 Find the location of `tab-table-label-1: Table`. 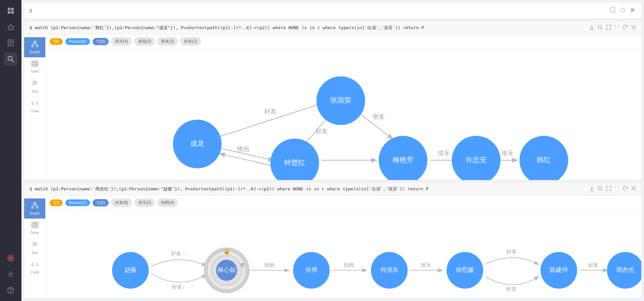

tab-table-label-1: Table is located at coordinates (35, 71).